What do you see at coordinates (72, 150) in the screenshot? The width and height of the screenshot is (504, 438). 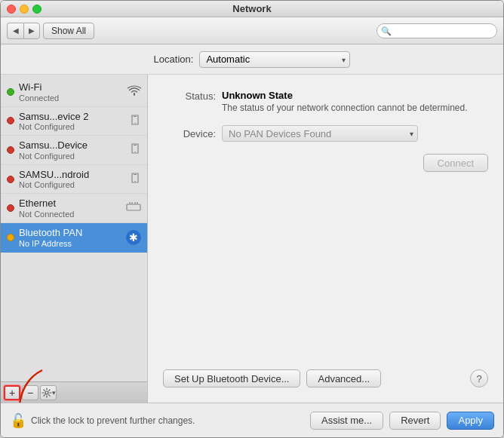 I see `item-text-samsungdev: Samsu...Device Not Configured` at bounding box center [72, 150].